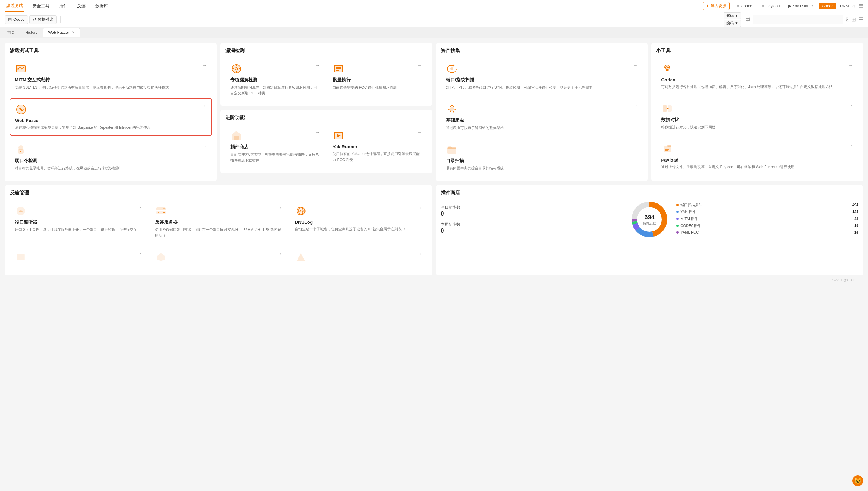  I want to click on extra-2-icon, so click(161, 257).